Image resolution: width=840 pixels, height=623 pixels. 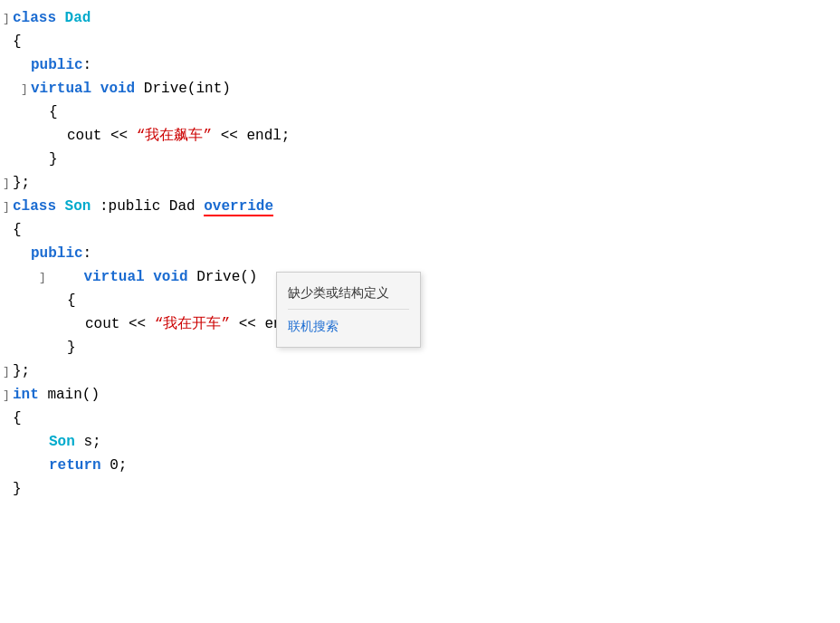 I want to click on code-line-11: public:, so click(x=420, y=254).